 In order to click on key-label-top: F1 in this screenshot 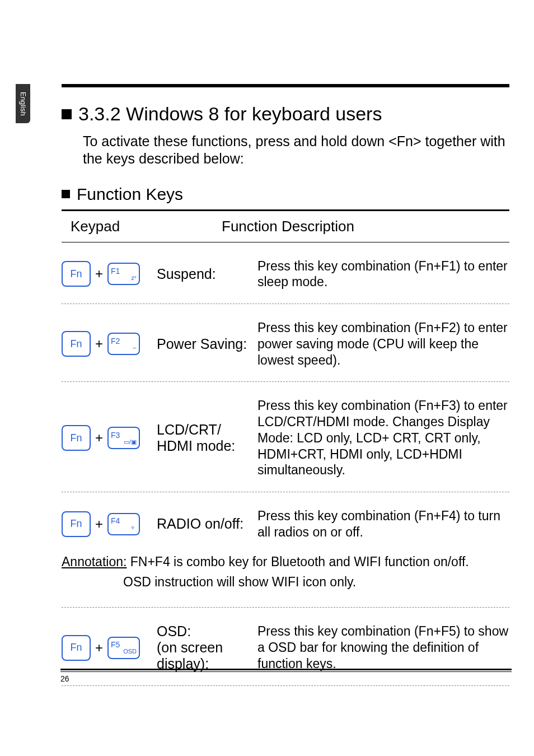, I will do `click(115, 271)`.